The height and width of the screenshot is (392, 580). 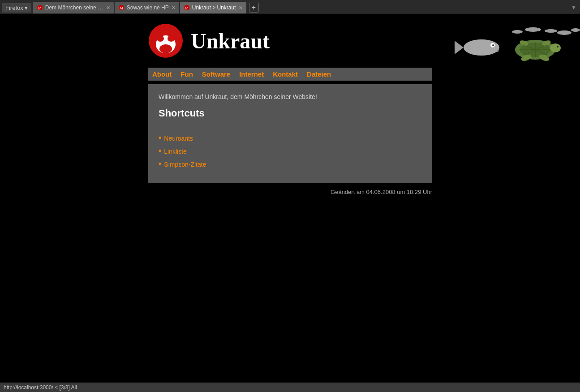 I want to click on nav-software: Software, so click(x=216, y=74).